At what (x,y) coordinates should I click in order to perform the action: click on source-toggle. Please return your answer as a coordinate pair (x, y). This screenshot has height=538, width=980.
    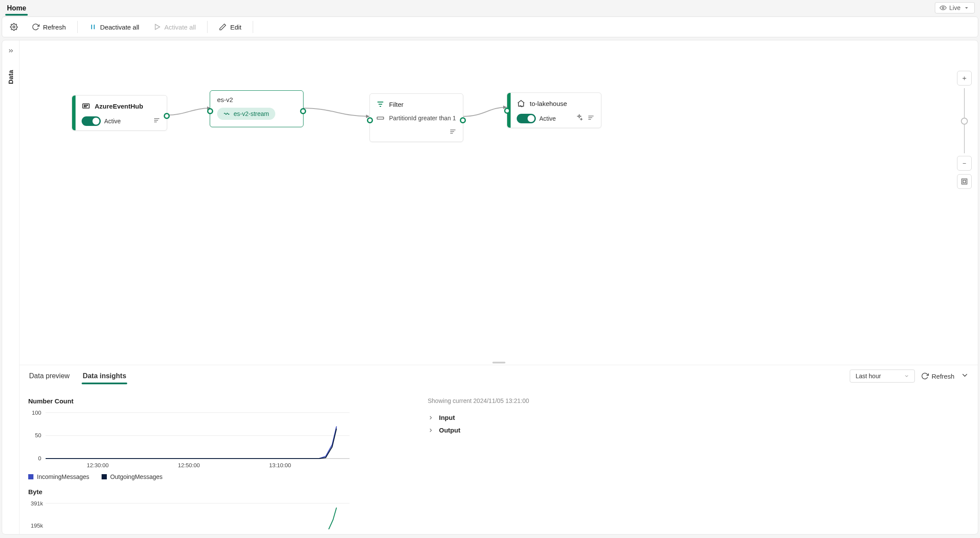
    Looking at the image, I should click on (91, 121).